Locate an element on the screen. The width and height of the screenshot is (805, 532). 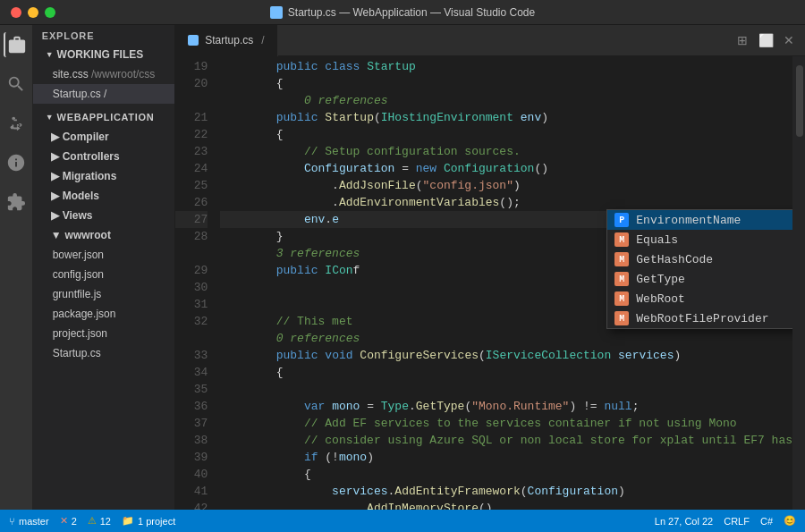
ac-label: GetType is located at coordinates (714, 279).